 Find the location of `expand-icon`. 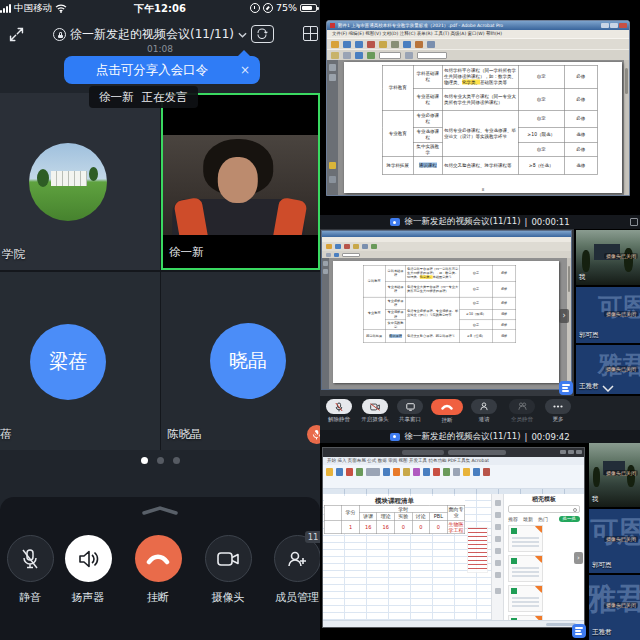

expand-icon is located at coordinates (634, 222).